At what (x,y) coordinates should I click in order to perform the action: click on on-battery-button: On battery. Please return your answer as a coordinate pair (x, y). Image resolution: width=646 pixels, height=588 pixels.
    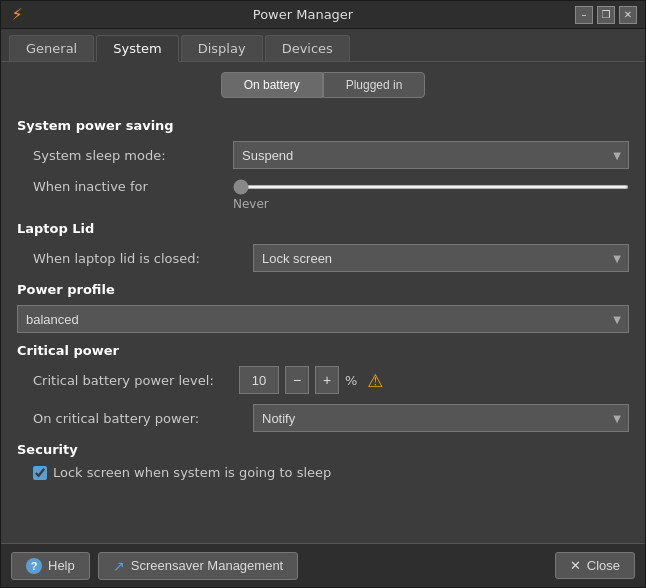
    Looking at the image, I should click on (272, 85).